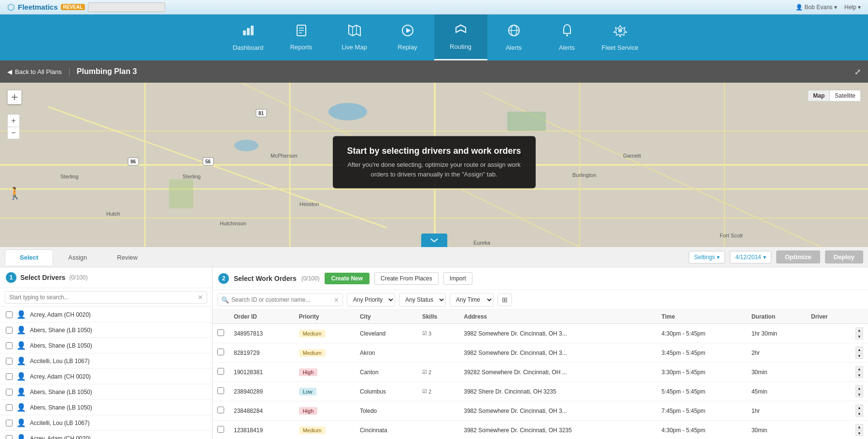 This screenshot has height=439, width=868. I want to click on back-button: ◀ Back to All Plans, so click(39, 72).